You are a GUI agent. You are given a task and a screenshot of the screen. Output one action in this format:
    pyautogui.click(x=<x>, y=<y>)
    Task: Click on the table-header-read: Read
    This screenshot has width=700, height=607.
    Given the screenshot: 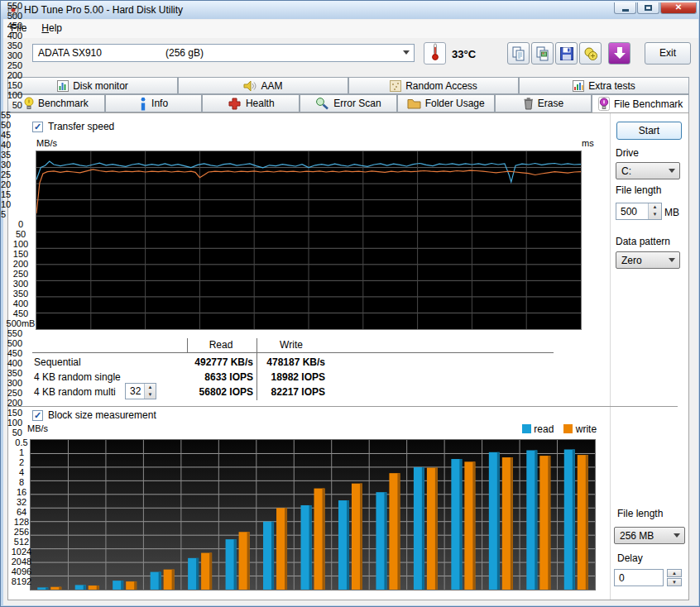 What is the action you would take?
    pyautogui.click(x=221, y=345)
    